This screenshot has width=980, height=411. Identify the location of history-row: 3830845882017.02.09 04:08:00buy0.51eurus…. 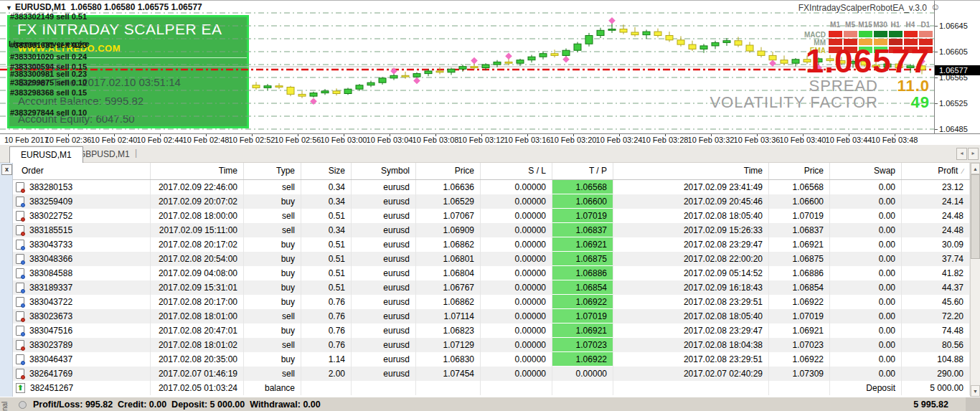
(491, 273).